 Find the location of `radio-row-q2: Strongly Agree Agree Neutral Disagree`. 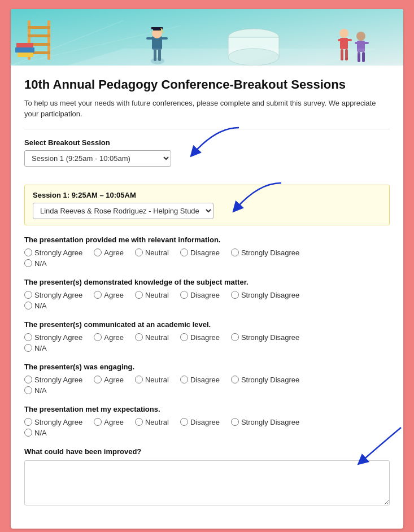

radio-row-q2: Strongly Agree Agree Neutral Disagree is located at coordinates (207, 295).